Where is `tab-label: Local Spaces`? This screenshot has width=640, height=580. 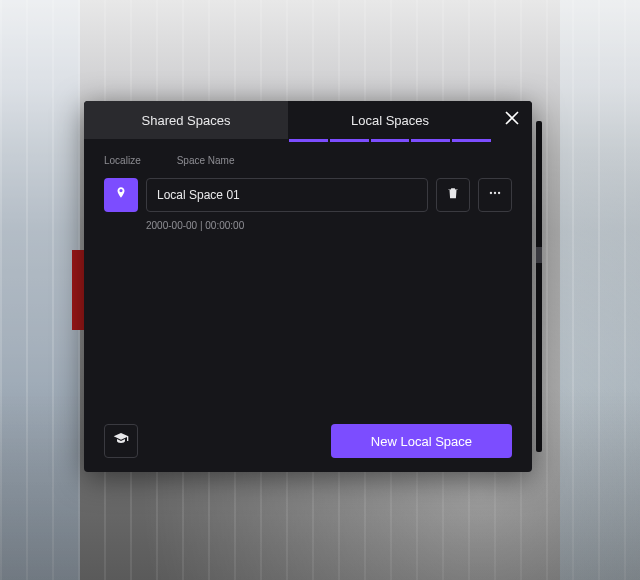
tab-label: Local Spaces is located at coordinates (390, 120).